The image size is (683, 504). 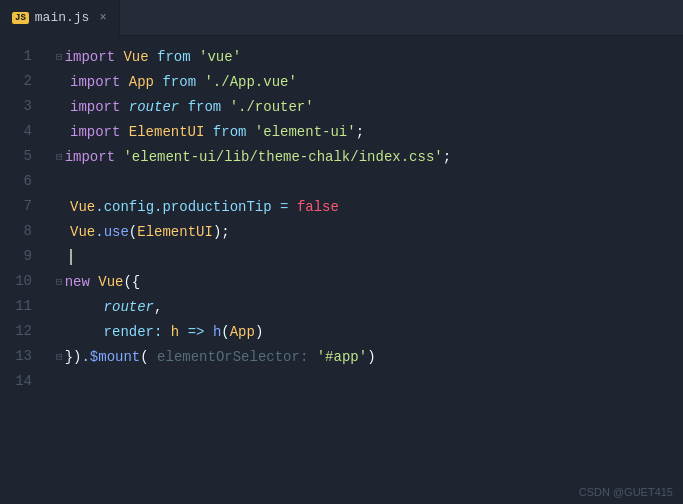 I want to click on token-str: 'element-ui', so click(x=306, y=132).